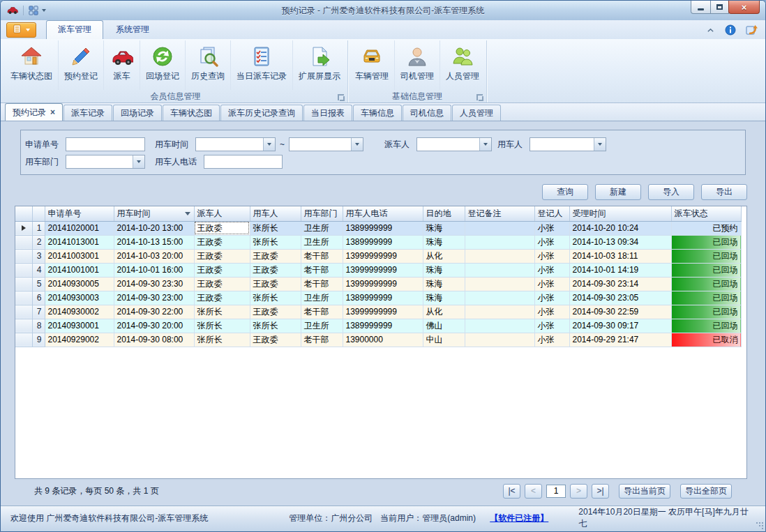  Describe the element at coordinates (105, 144) in the screenshot. I see `app-no-input` at that location.